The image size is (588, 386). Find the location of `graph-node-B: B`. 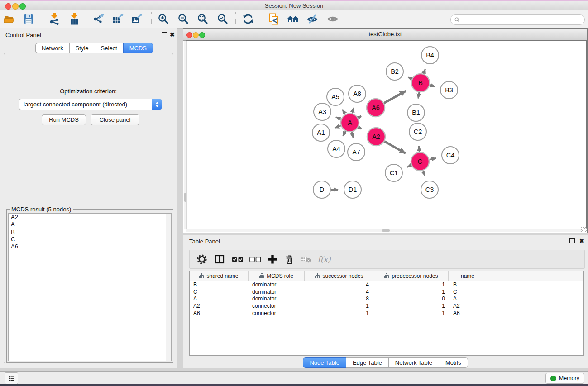

graph-node-B: B is located at coordinates (421, 83).